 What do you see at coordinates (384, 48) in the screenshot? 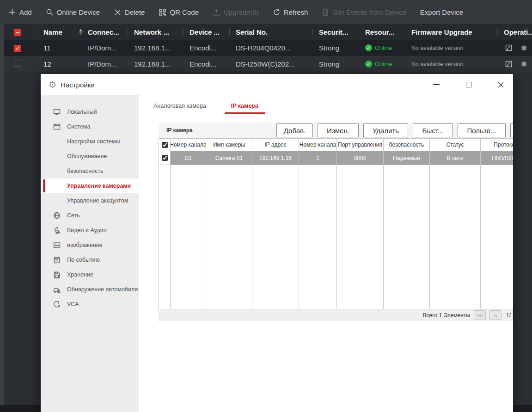
I see `online-status-label: Online` at bounding box center [384, 48].